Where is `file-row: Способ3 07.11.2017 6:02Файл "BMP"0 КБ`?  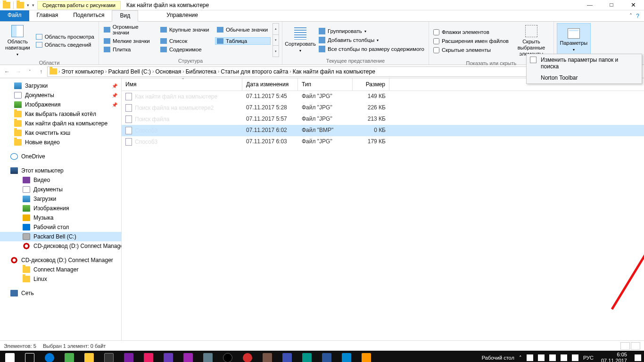
file-row: Способ3 07.11.2017 6:02Файл "BMP"0 КБ is located at coordinates (383, 131).